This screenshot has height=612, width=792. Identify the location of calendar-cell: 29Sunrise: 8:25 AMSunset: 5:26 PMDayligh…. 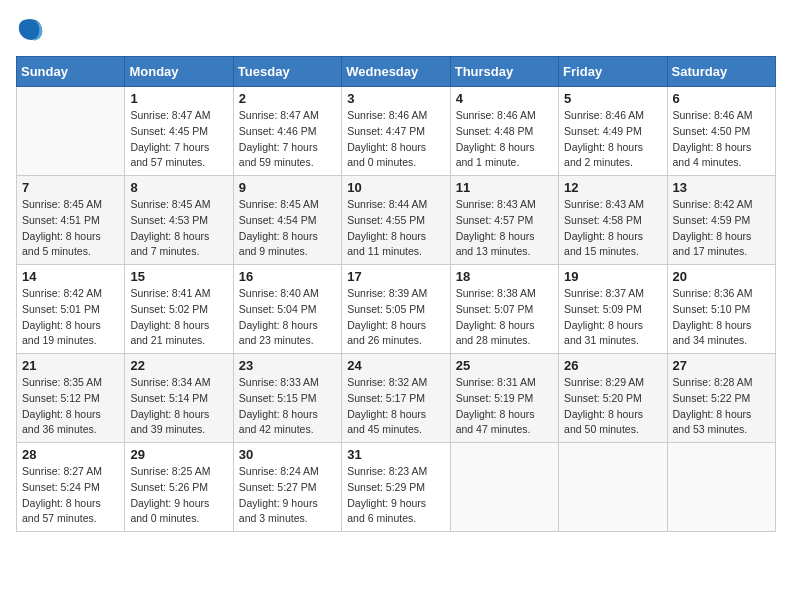
(179, 488).